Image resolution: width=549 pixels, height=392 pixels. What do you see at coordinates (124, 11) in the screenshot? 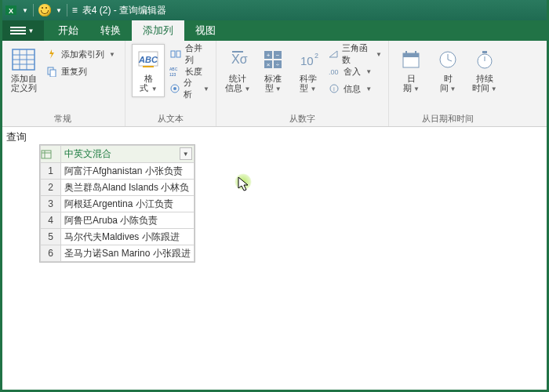
I see `window-title: 表4 (2) - 查询编辑器` at bounding box center [124, 11].